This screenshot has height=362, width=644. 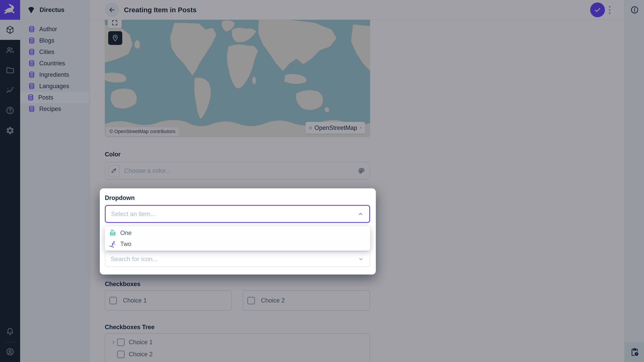 I want to click on dropdown-menu: One Two, so click(x=238, y=238).